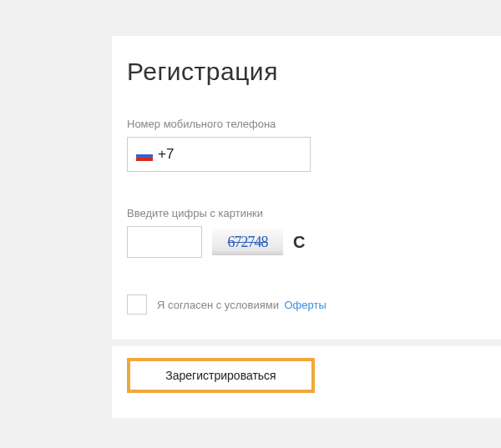  Describe the element at coordinates (306, 72) in the screenshot. I see `page-title: Регистрация` at that location.